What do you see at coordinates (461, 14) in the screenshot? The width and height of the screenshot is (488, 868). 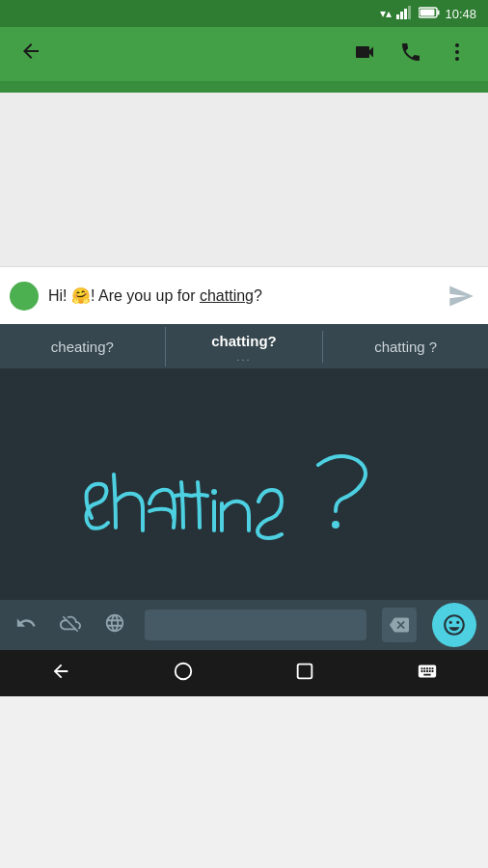 I see `status-time: 10:48` at bounding box center [461, 14].